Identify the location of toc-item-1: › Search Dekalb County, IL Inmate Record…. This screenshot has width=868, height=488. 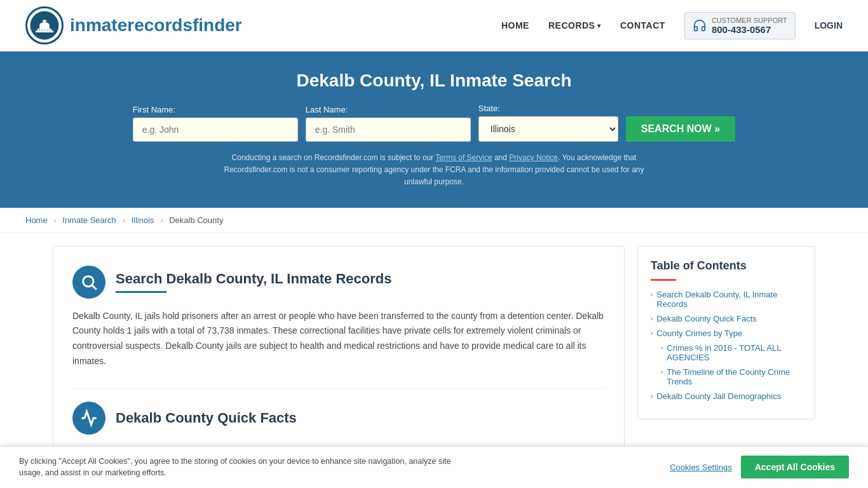
(726, 299).